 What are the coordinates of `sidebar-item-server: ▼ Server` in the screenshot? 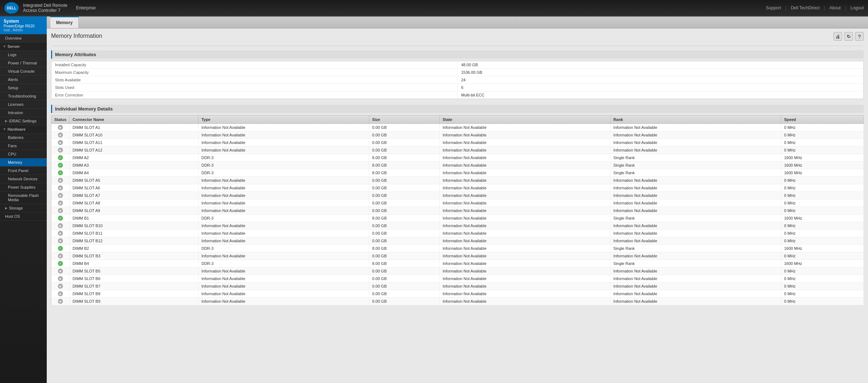 It's located at (23, 47).